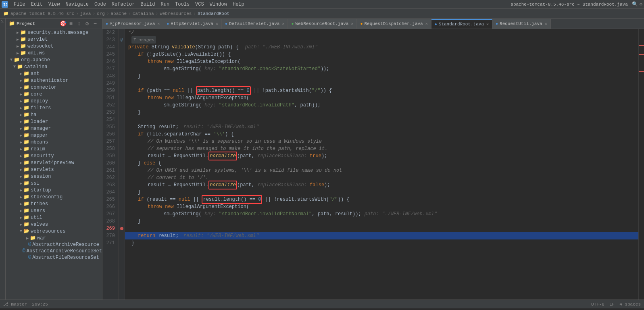 The image size is (644, 310). I want to click on menu-view: View, so click(54, 4).